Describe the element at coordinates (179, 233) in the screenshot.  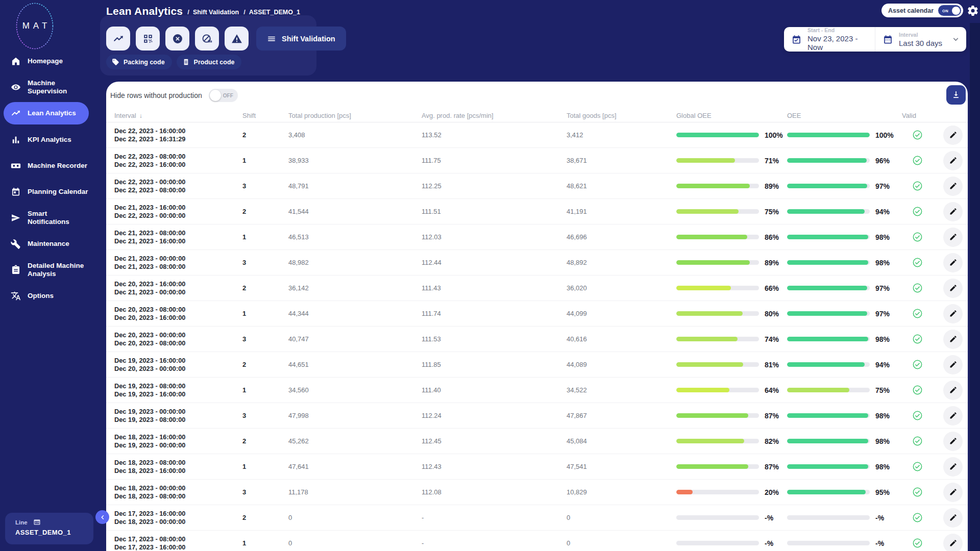
I see `interval-start: Dec 21, 2023 - 08:00:00` at that location.